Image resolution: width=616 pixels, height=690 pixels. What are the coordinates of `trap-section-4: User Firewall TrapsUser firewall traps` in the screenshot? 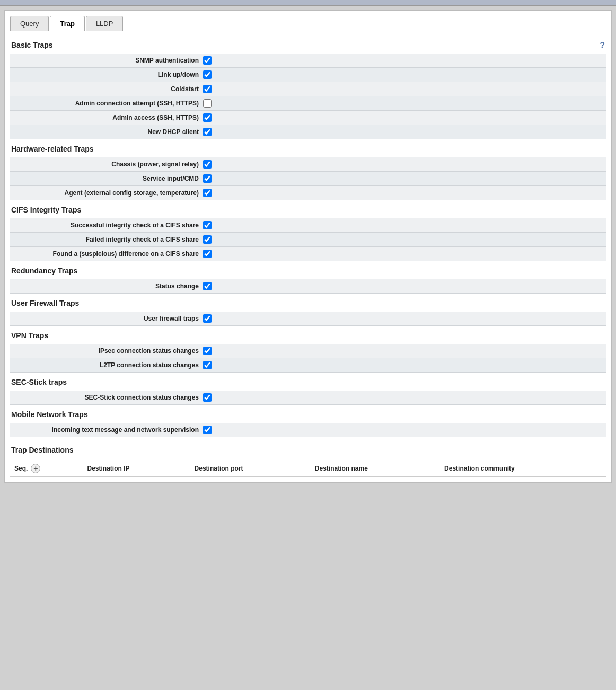 It's located at (308, 311).